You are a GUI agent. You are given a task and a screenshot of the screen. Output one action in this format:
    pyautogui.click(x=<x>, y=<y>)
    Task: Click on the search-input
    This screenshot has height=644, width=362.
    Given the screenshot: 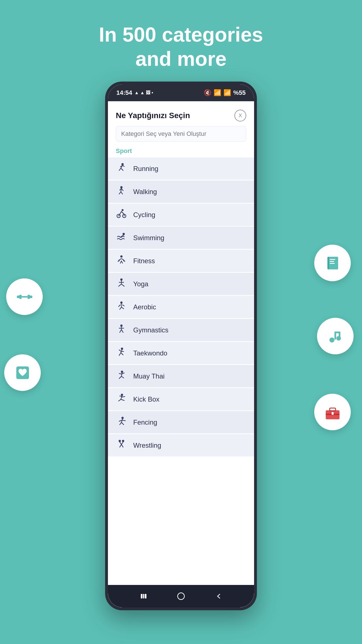 What is the action you would take?
    pyautogui.click(x=181, y=134)
    